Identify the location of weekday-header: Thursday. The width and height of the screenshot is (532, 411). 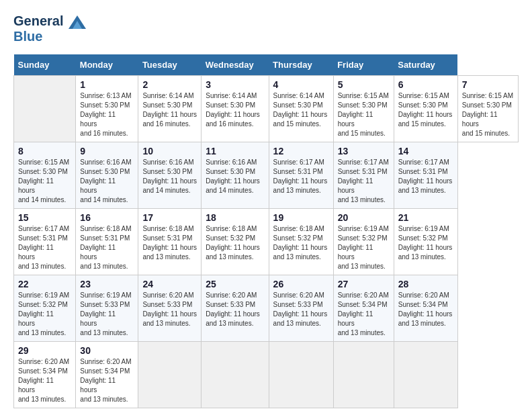
(301, 65).